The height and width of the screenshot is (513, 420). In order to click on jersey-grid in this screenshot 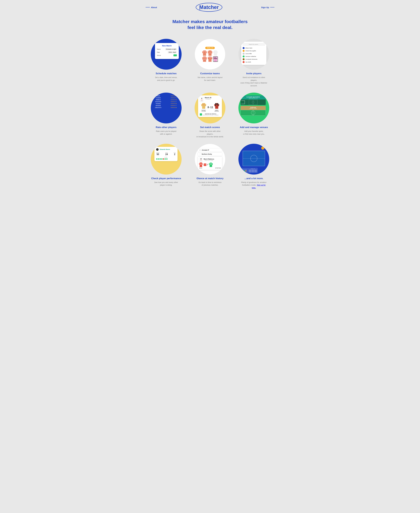, I will do `click(210, 56)`.